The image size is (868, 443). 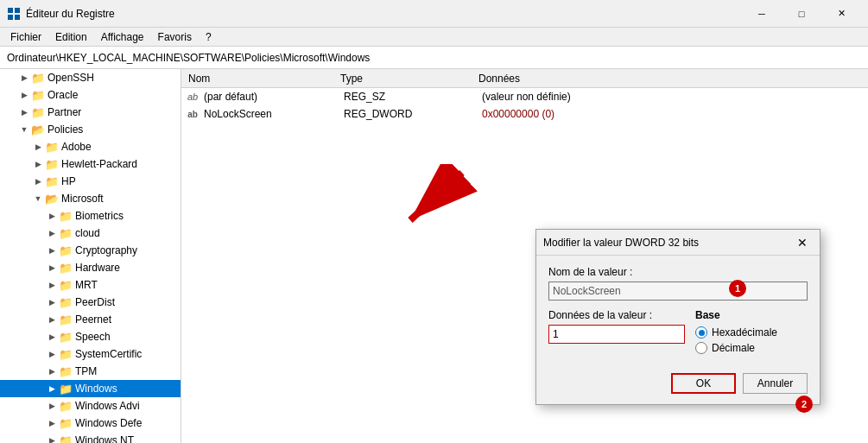 What do you see at coordinates (90, 437) in the screenshot?
I see `tree-item-windowsnt: ▶ 📁 Windows NT` at bounding box center [90, 437].